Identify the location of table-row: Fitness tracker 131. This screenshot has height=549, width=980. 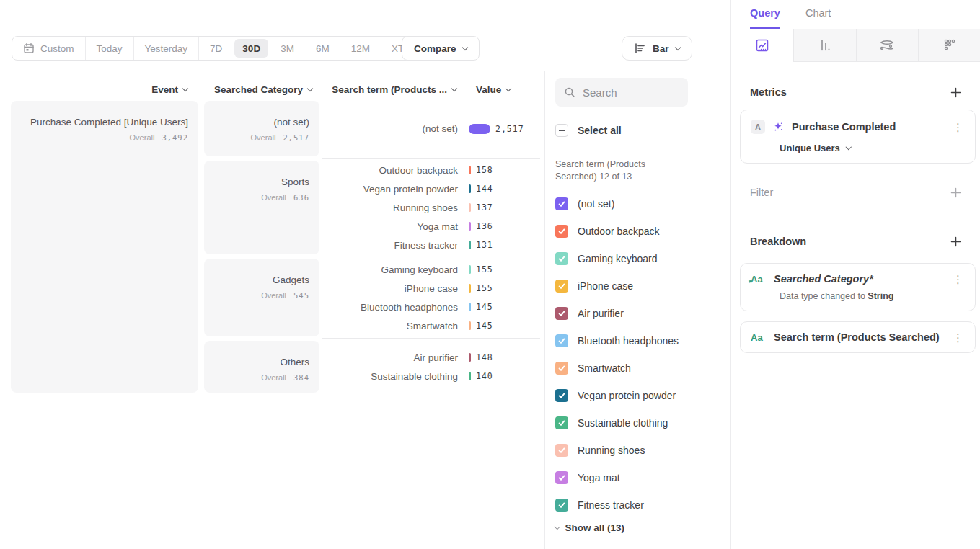
(431, 245).